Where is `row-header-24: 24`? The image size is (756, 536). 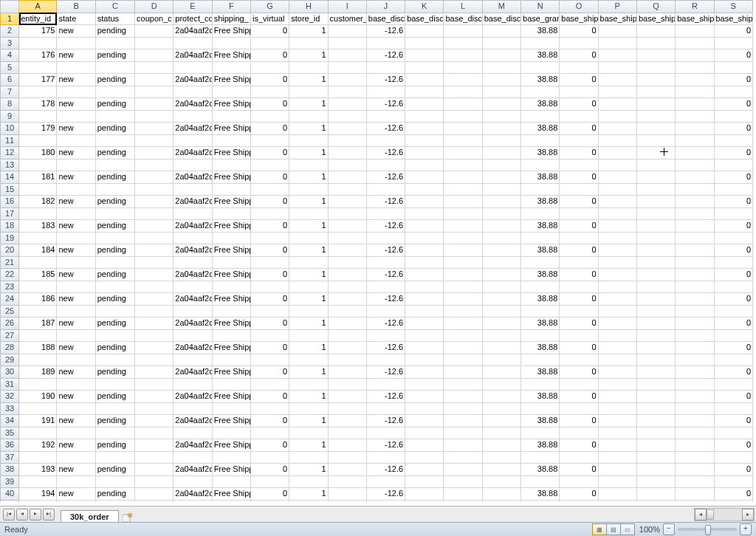
row-header-24: 24 is located at coordinates (10, 300).